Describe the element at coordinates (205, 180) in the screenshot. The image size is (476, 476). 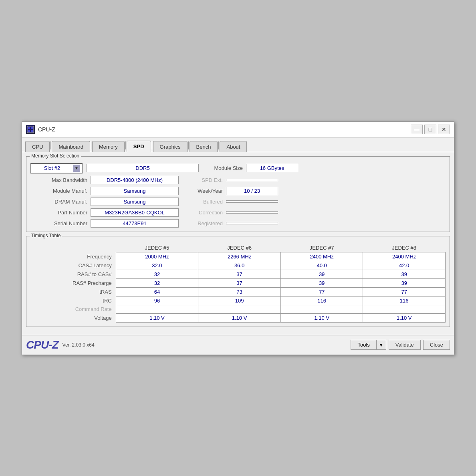
I see `spd-ext-label: SPD Ext.` at that location.